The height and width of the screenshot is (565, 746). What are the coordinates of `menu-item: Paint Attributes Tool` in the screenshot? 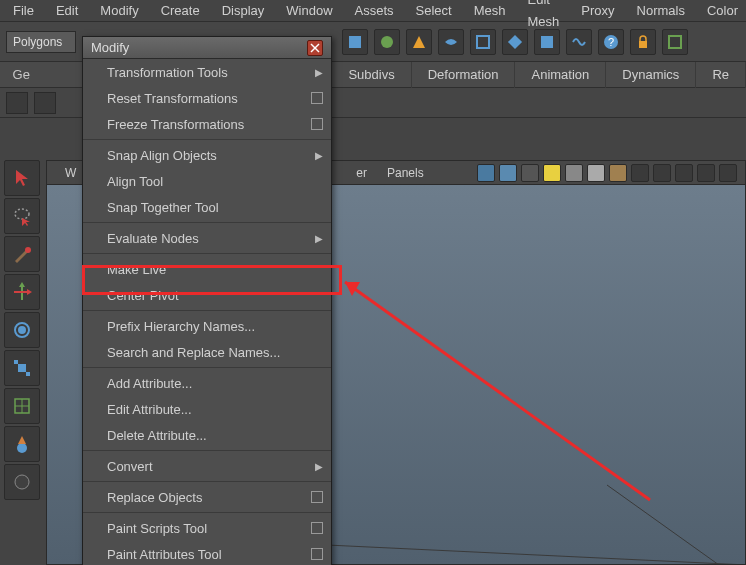 It's located at (207, 553).